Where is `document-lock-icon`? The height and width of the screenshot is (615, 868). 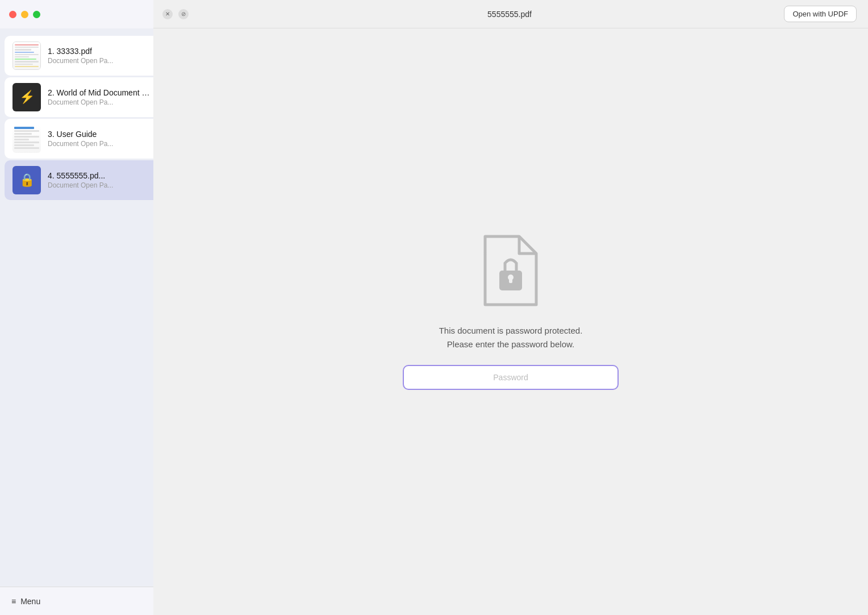 document-lock-icon is located at coordinates (511, 271).